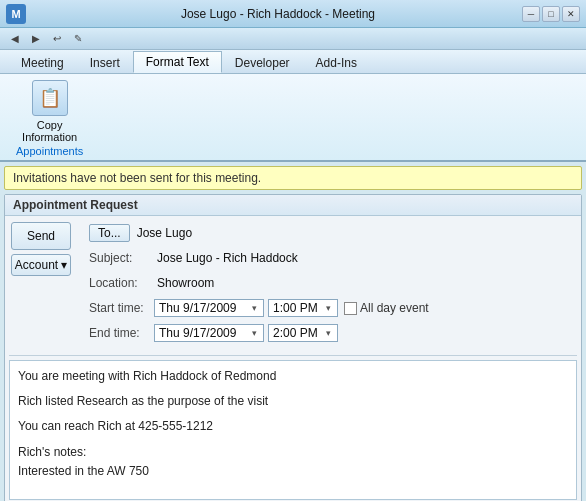 This screenshot has width=586, height=501. Describe the element at coordinates (50, 112) in the screenshot. I see `copy-information-button: 📋 CopyInformation` at that location.